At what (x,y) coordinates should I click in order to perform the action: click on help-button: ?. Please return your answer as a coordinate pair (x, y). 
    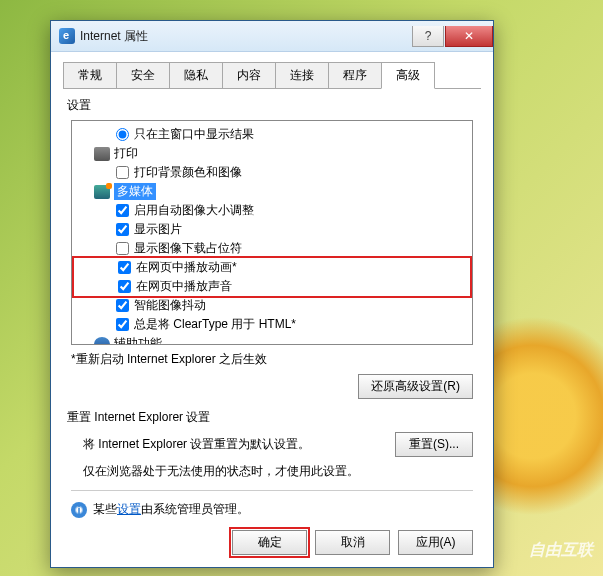
    Looking at the image, I should click on (428, 36).